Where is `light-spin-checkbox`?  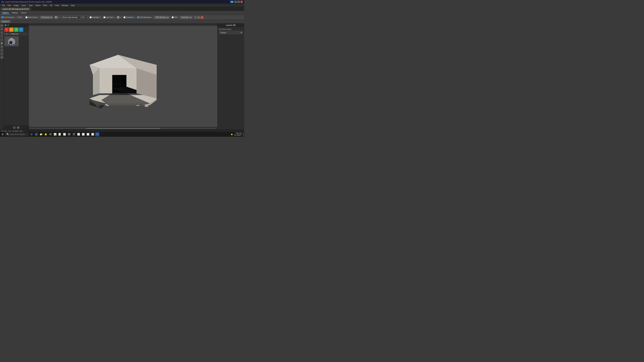 light-spin-checkbox is located at coordinates (104, 17).